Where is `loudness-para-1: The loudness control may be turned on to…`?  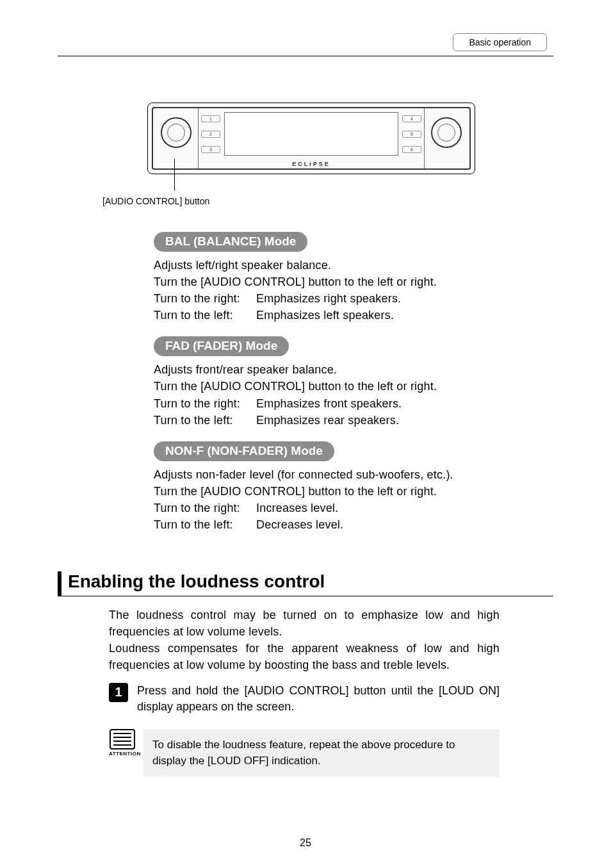
loudness-para-1: The loudness control may be turned on to… is located at coordinates (304, 623).